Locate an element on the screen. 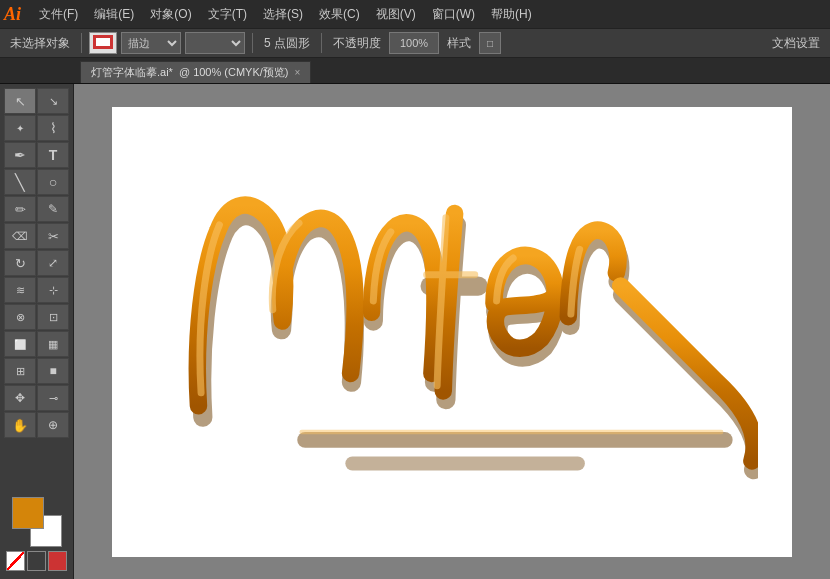  doc-tab-close: × is located at coordinates (297, 72).